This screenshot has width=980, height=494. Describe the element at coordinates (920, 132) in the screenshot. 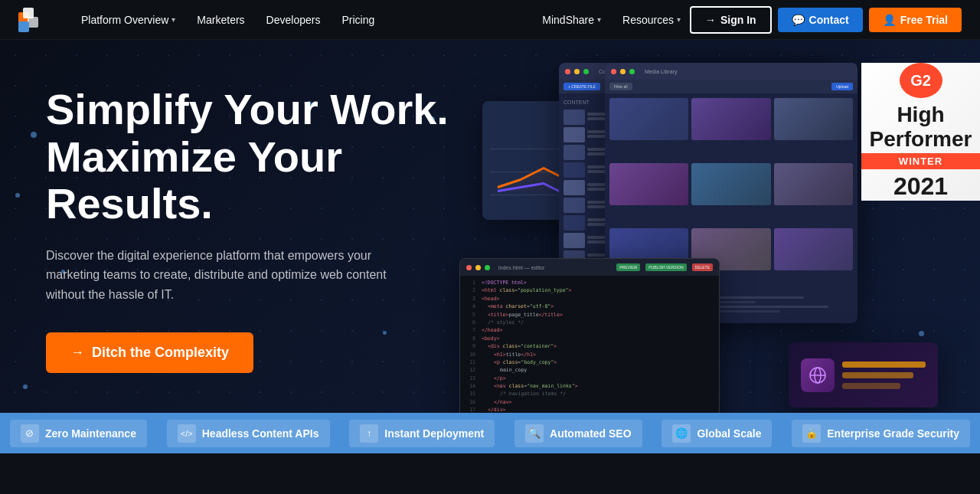

I see `g2-badge: G2 High Performer WINTER 2021` at that location.